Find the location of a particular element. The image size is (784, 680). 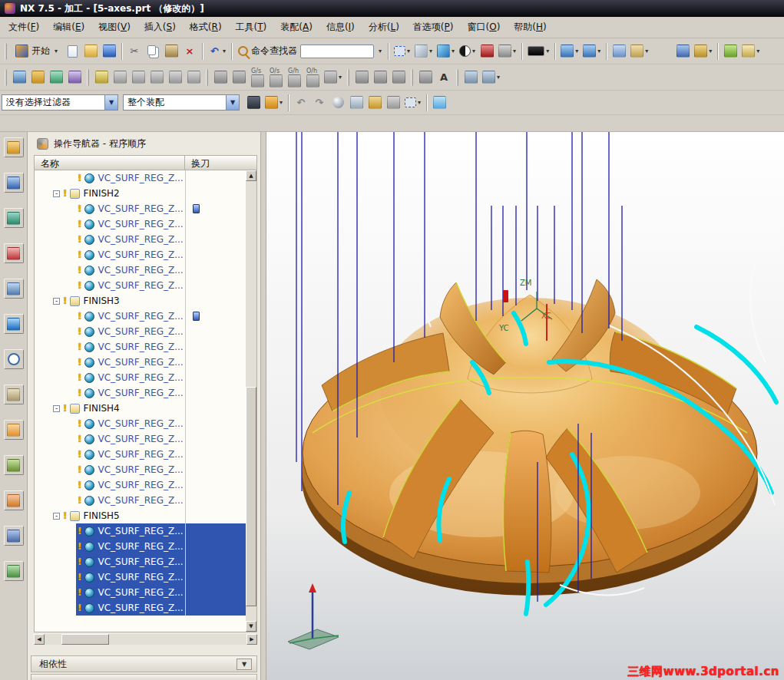

pan-view-button: ▾ is located at coordinates (570, 51).